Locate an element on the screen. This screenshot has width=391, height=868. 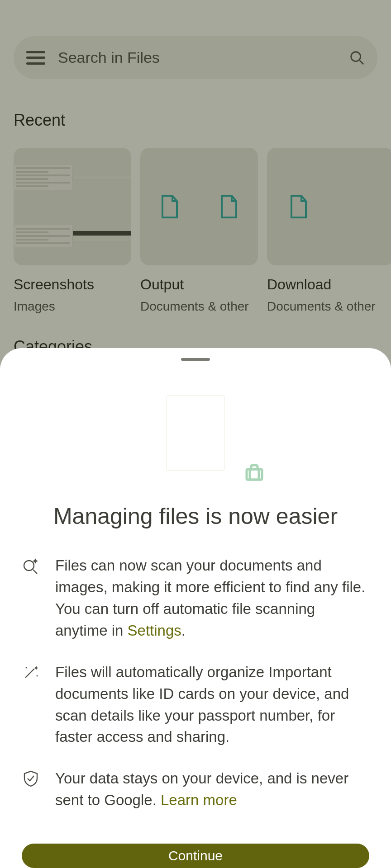
sheet-illustration is located at coordinates (196, 437).